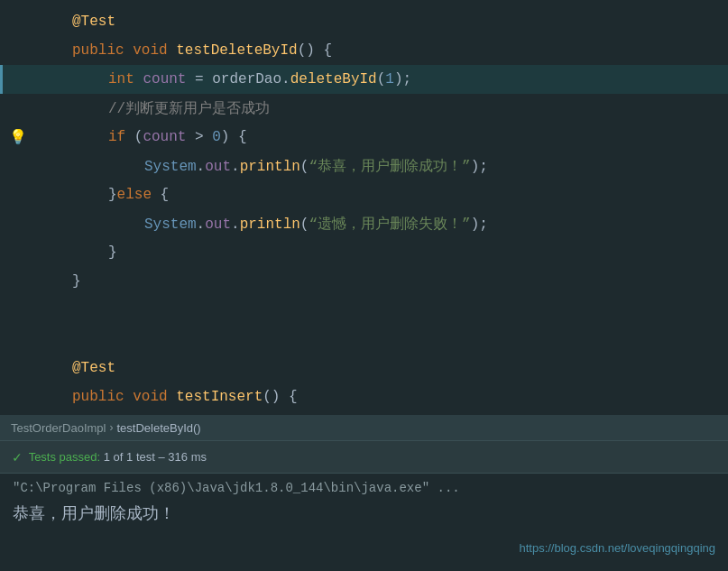 The width and height of the screenshot is (728, 571). What do you see at coordinates (364, 166) in the screenshot?
I see `code-line: System.out.println(“恭喜，用户删除成功！”);` at bounding box center [364, 166].